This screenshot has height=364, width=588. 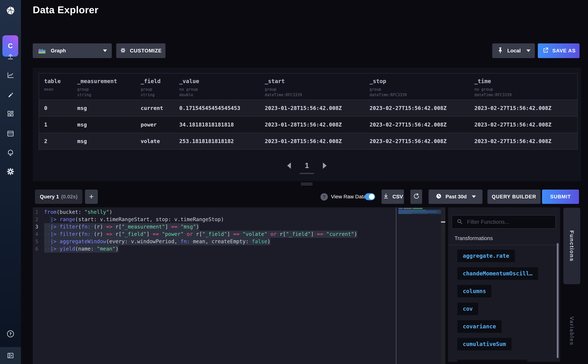 What do you see at coordinates (372, 197) in the screenshot?
I see `toggle-knob` at bounding box center [372, 197].